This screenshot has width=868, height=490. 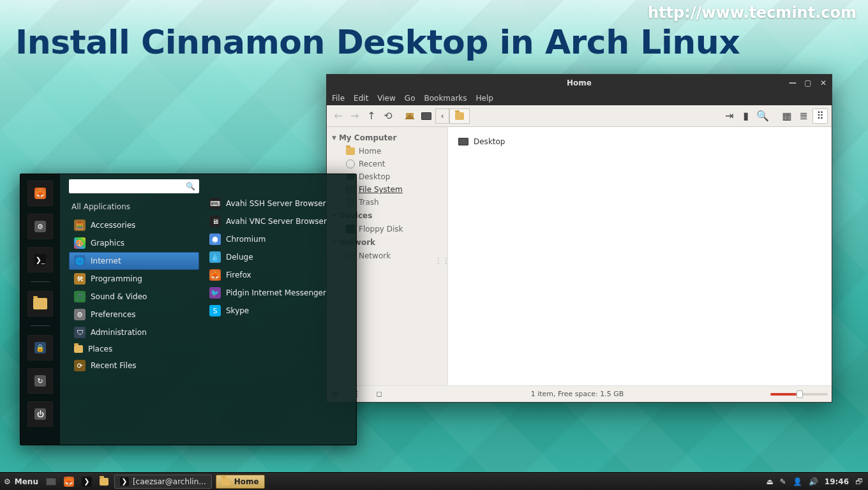 What do you see at coordinates (798, 482) in the screenshot?
I see `tray-user-icon: 👤` at bounding box center [798, 482].